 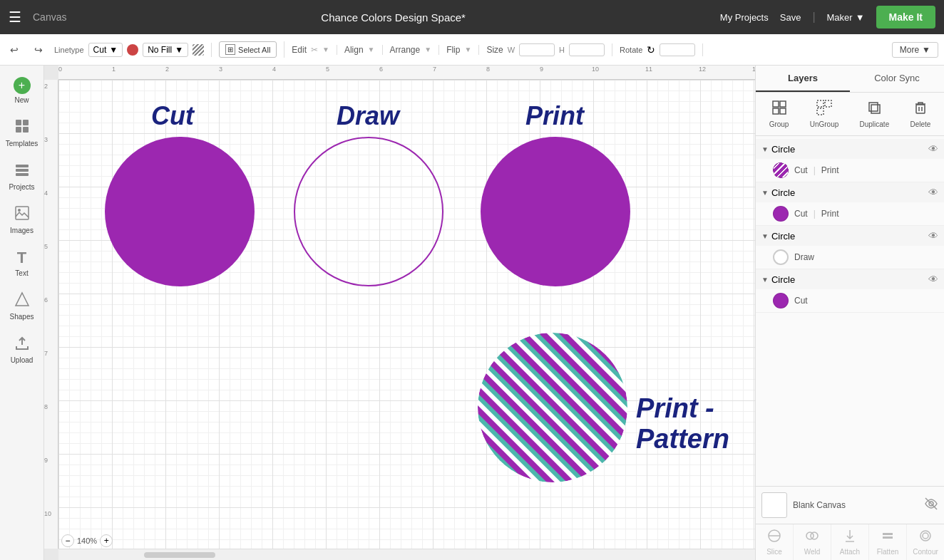 I want to click on size-w-input, so click(x=537, y=50).